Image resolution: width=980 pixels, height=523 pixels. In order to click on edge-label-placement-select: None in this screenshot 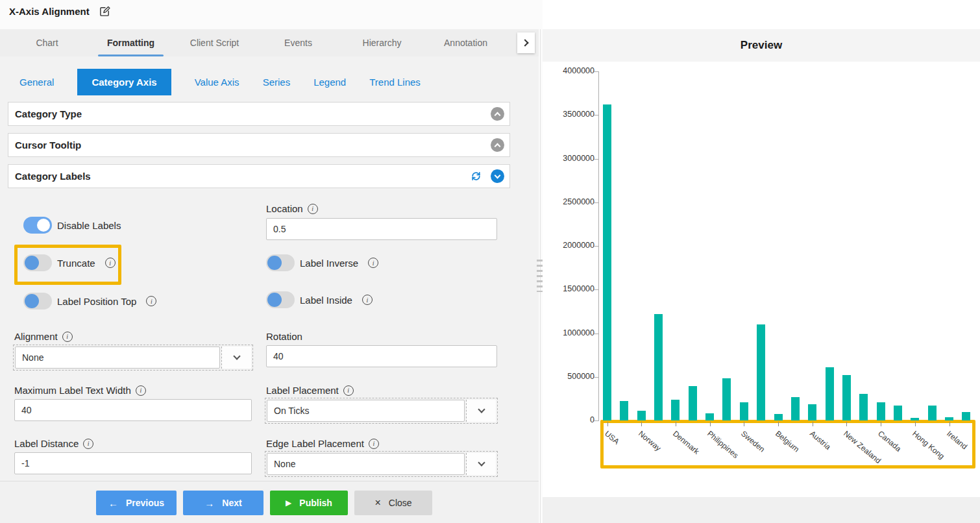, I will do `click(366, 464)`.